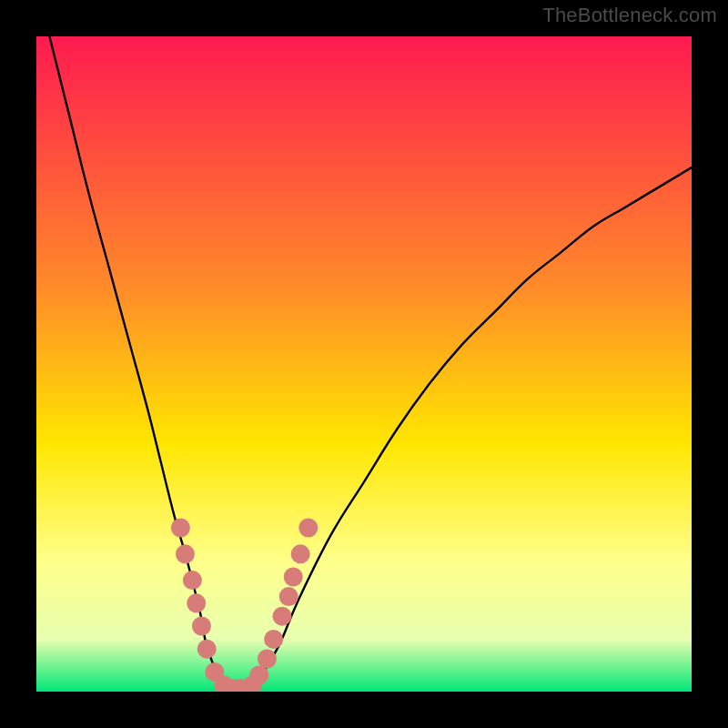  I want to click on watermark-text: TheBottleneck.com, so click(630, 15).